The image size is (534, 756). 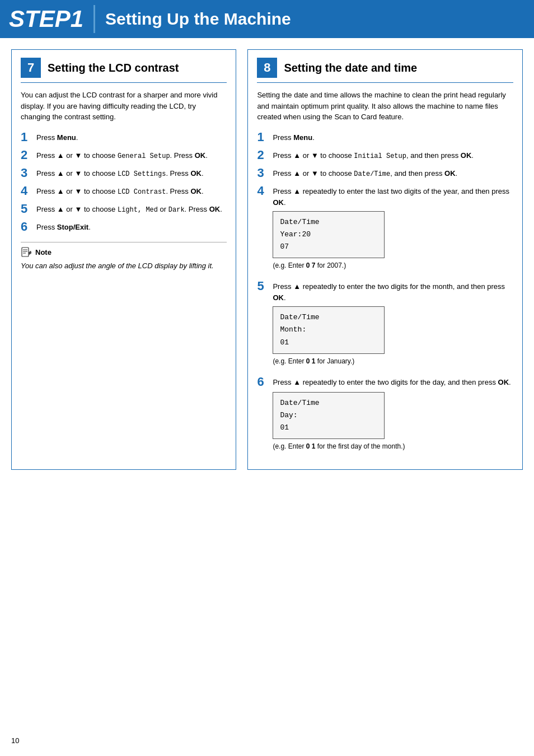 I want to click on step-7-2-text: Press ▲ or ▼ to choose General Setup. Pr…, so click(x=122, y=155).